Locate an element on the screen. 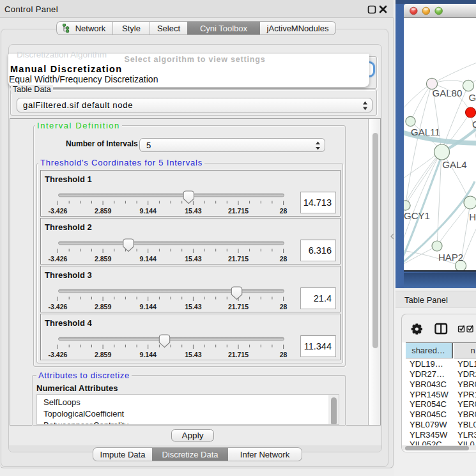 This screenshot has height=476, width=476. svg-text: GCY1 is located at coordinates (417, 216).